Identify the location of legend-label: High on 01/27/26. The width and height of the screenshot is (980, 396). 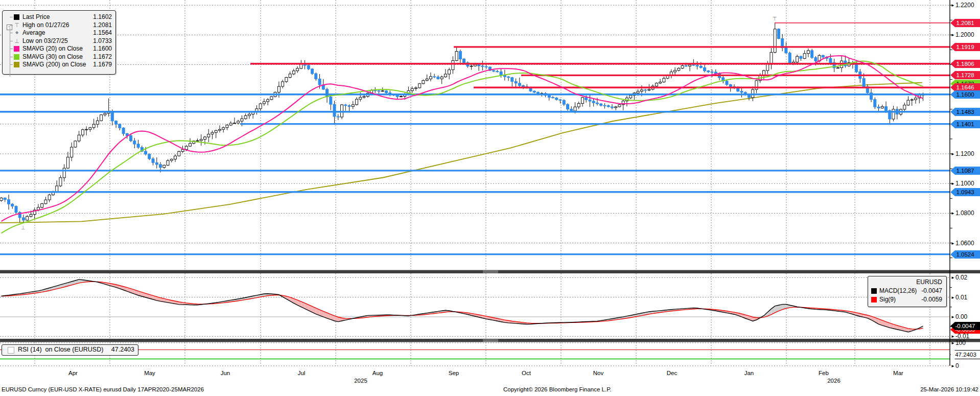
(46, 25).